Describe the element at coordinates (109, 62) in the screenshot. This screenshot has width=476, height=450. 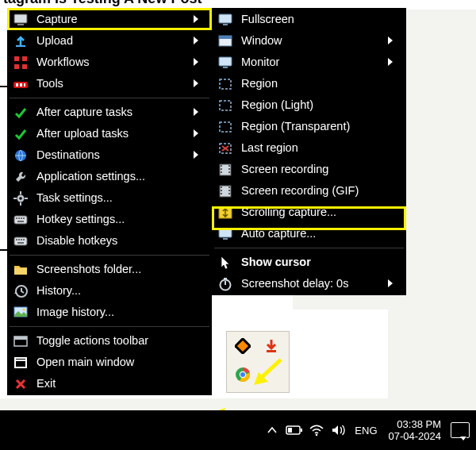
I see `context-item-workflows: Workflows` at that location.